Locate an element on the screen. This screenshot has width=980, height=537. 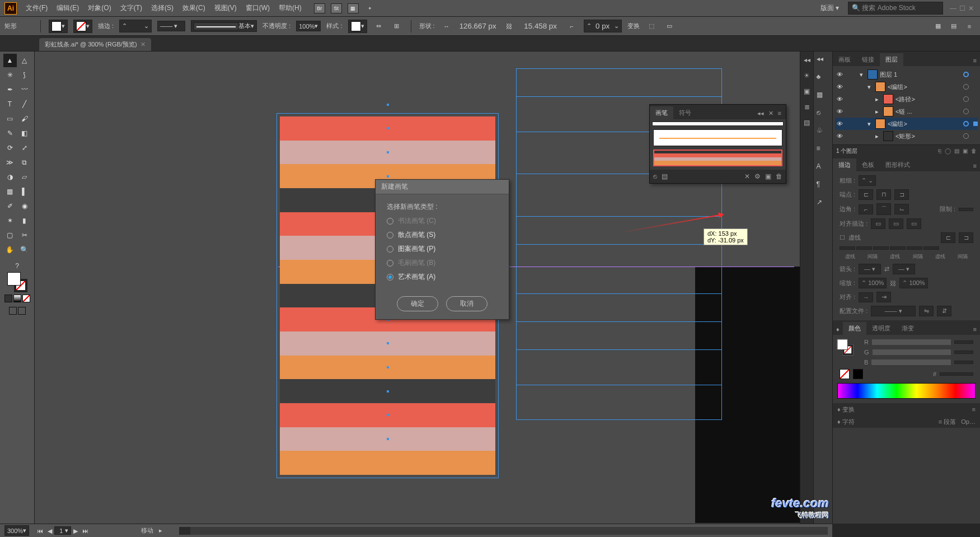
menu-type: 文字(T) is located at coordinates (131, 8).